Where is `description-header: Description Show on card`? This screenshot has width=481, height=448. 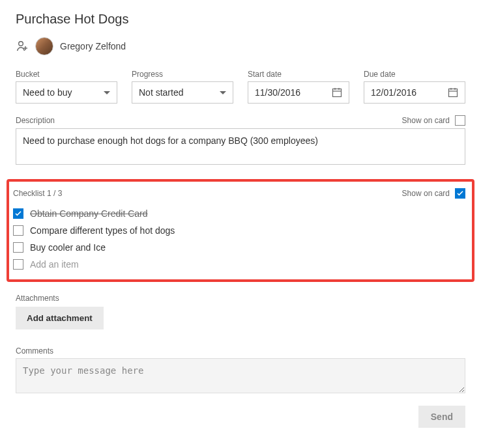 description-header: Description Show on card is located at coordinates (241, 120).